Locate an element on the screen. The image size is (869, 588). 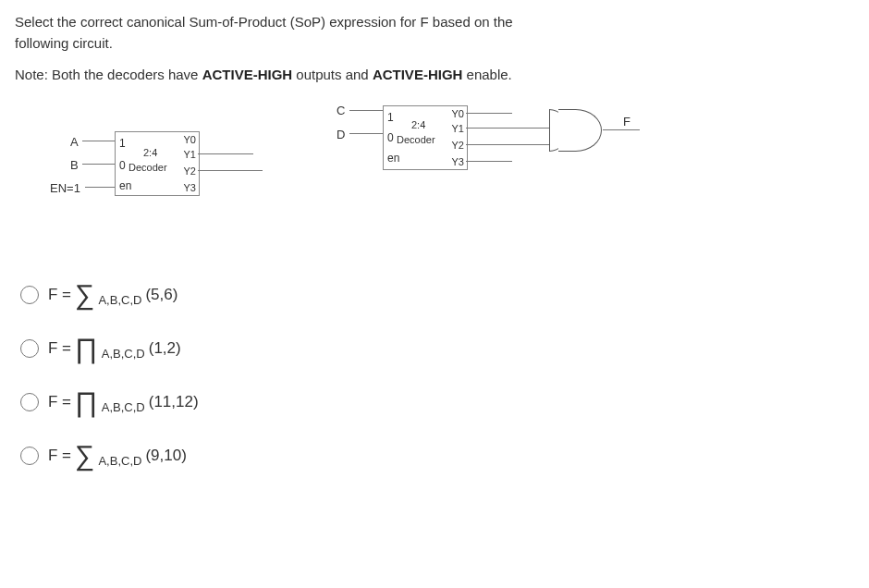
decB-y2: Y2 is located at coordinates (456, 145).